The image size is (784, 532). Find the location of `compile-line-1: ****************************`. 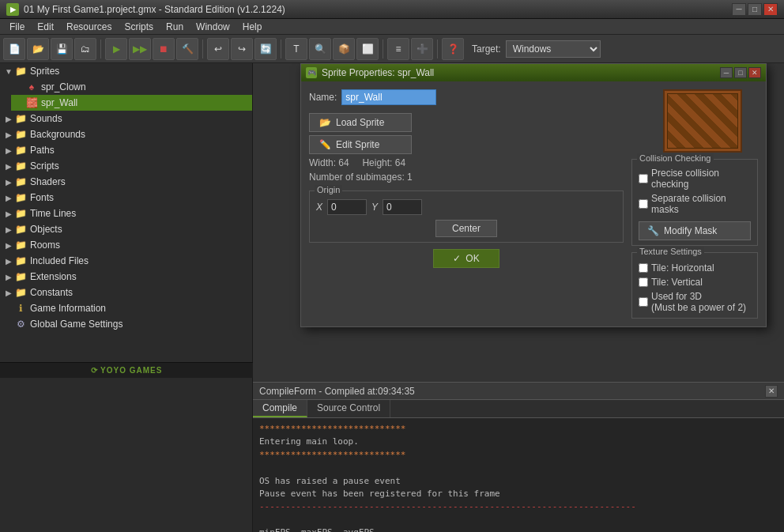

compile-line-1: **************************** is located at coordinates (518, 428).